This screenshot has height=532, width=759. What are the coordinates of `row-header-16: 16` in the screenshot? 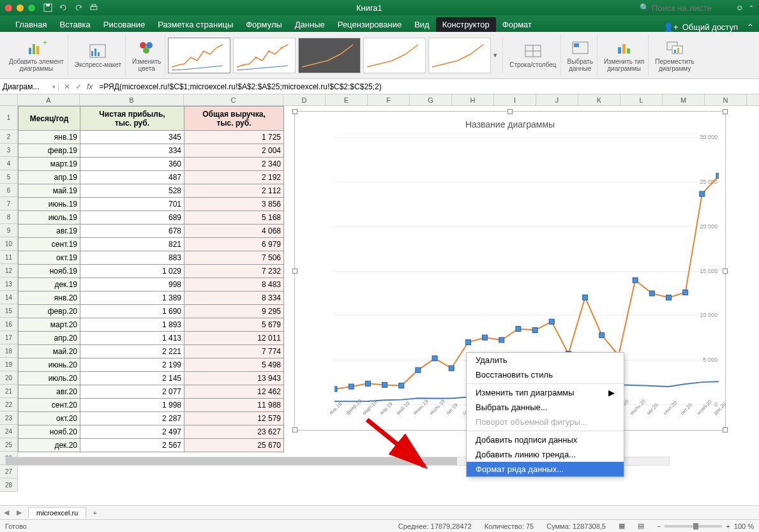 It's located at (9, 324).